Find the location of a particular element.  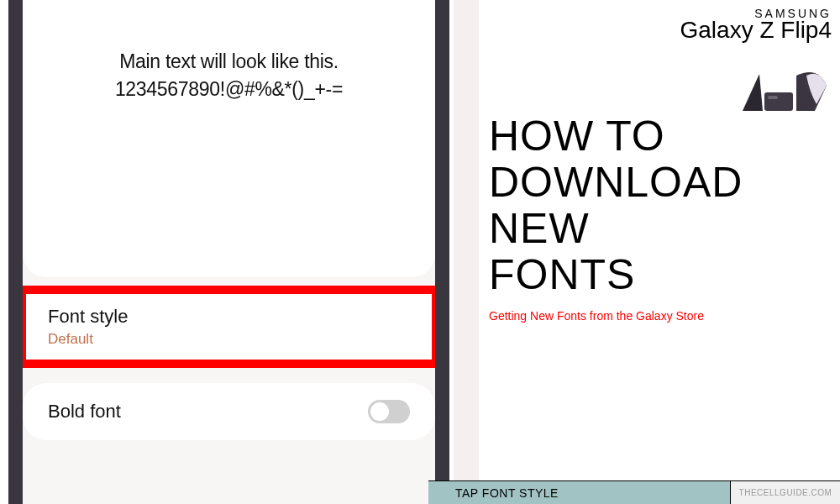

preview-line1: Main text will look like this. is located at coordinates (228, 62).